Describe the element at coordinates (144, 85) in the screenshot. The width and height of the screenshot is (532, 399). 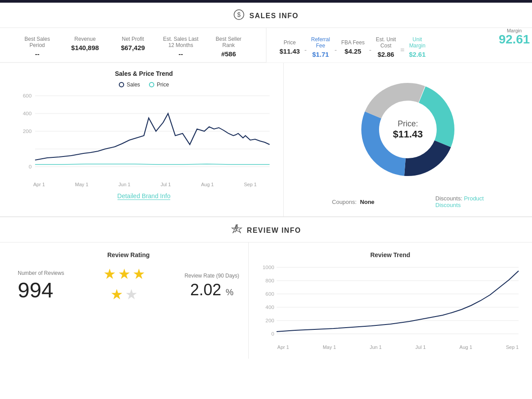
I see `chart-legend: Sales Price` at that location.